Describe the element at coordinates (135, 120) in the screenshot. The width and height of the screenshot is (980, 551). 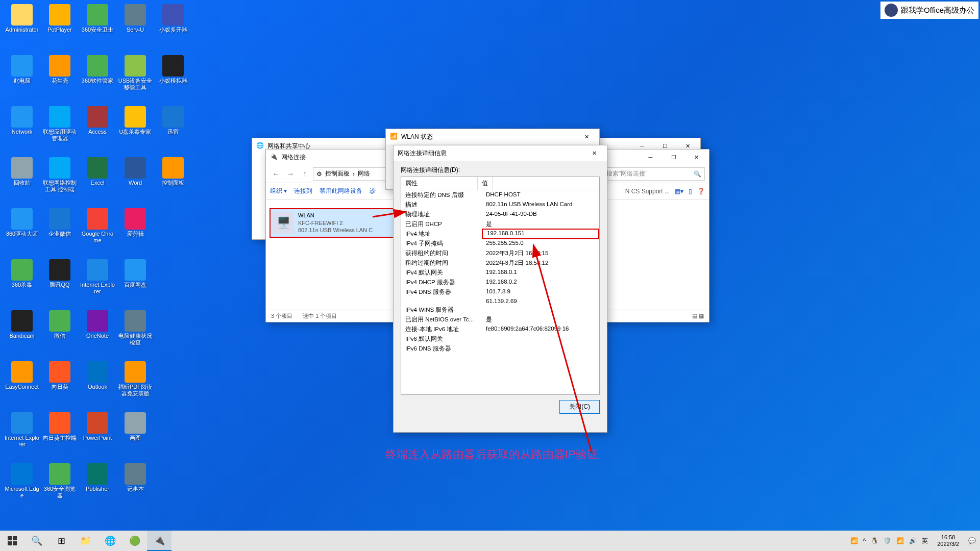
I see `desktop-icon: U盘杀毒专家` at that location.